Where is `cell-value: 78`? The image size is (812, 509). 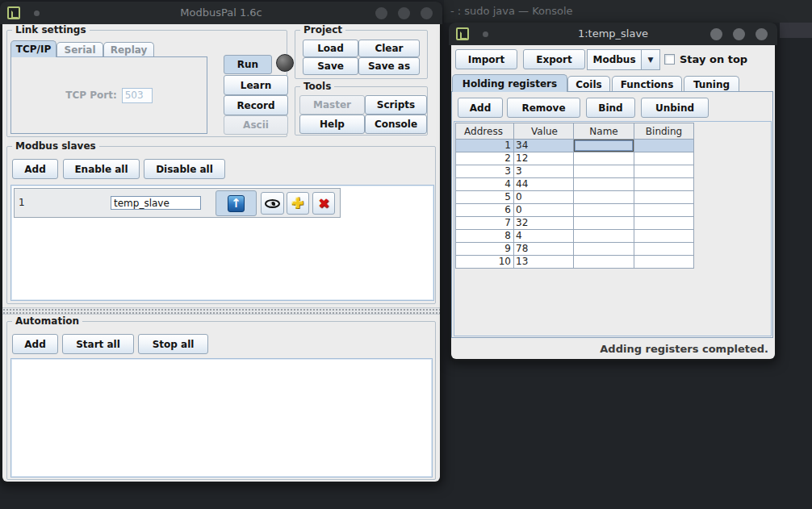 cell-value: 78 is located at coordinates (544, 249).